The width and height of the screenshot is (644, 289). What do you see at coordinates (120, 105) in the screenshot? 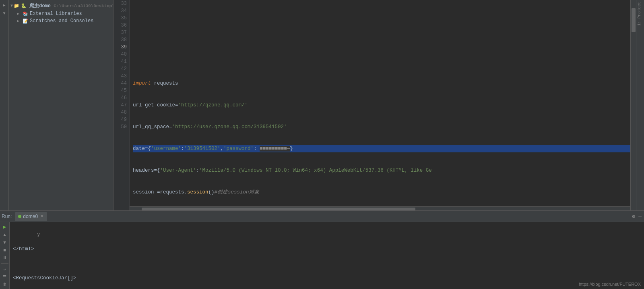
I see `line-num-47: 47` at bounding box center [120, 105].